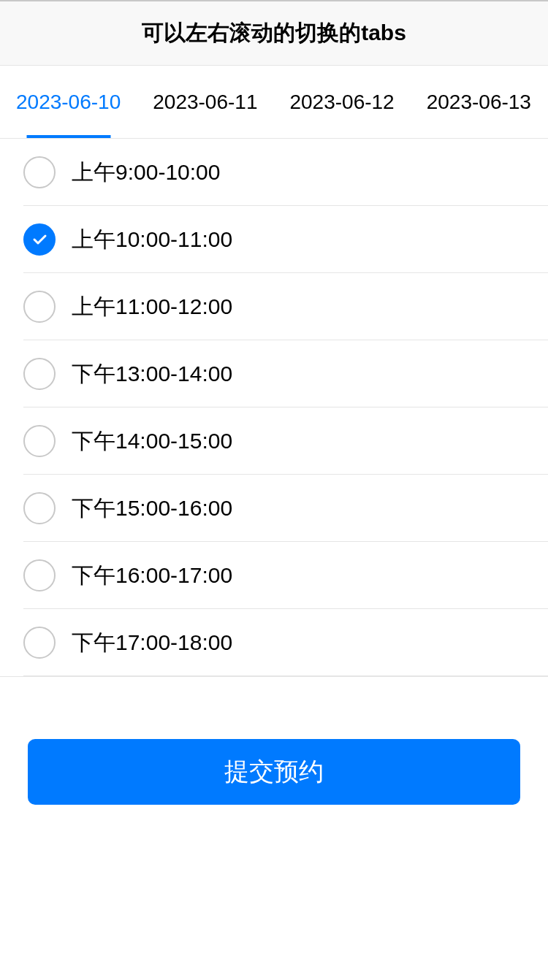  Describe the element at coordinates (274, 307) in the screenshot. I see `time-slot-item: 上午11:00-12:00` at that location.